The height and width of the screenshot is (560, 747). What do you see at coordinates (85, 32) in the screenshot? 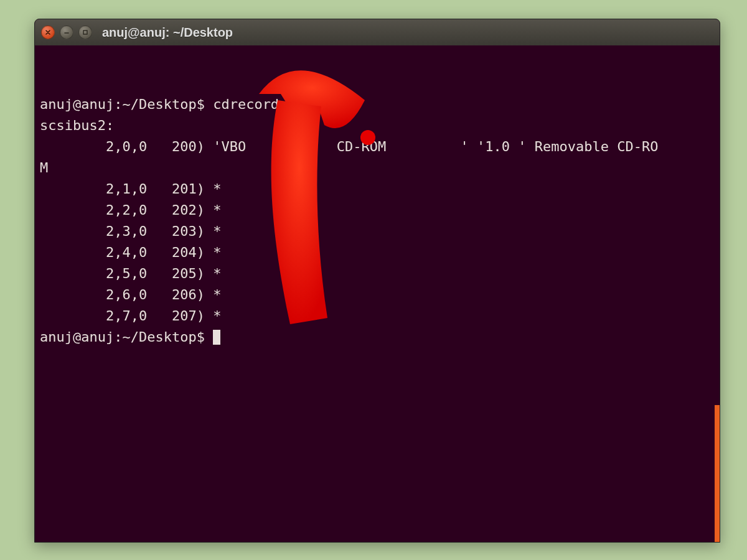
I see `maximize-icon` at bounding box center [85, 32].